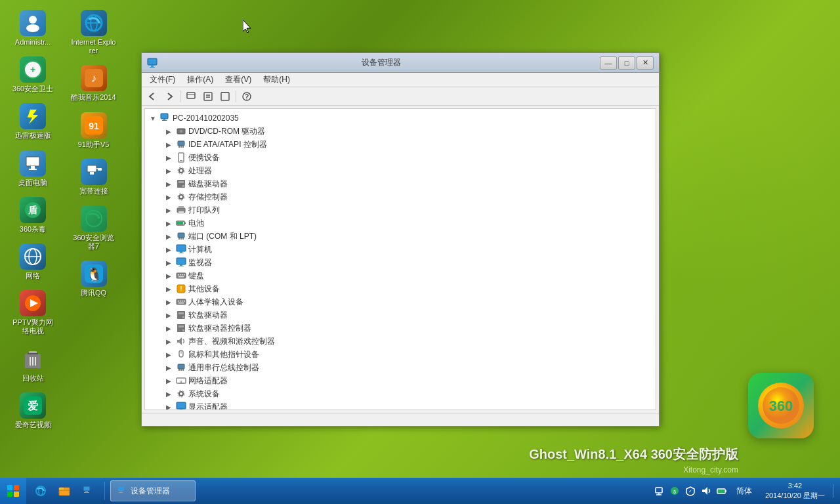  I want to click on big-360-app-icon: 360, so click(781, 406).